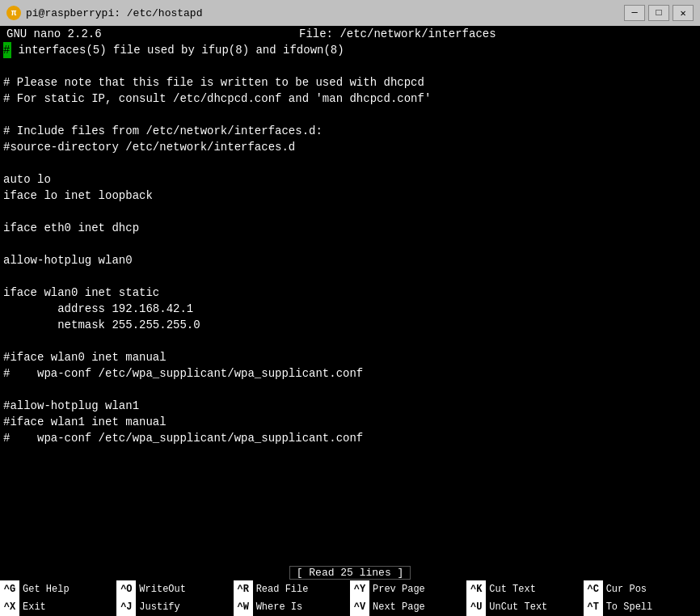 The image size is (700, 616). What do you see at coordinates (350, 406) in the screenshot?
I see `editor-line: #allow-hotplug wlan1` at bounding box center [350, 406].